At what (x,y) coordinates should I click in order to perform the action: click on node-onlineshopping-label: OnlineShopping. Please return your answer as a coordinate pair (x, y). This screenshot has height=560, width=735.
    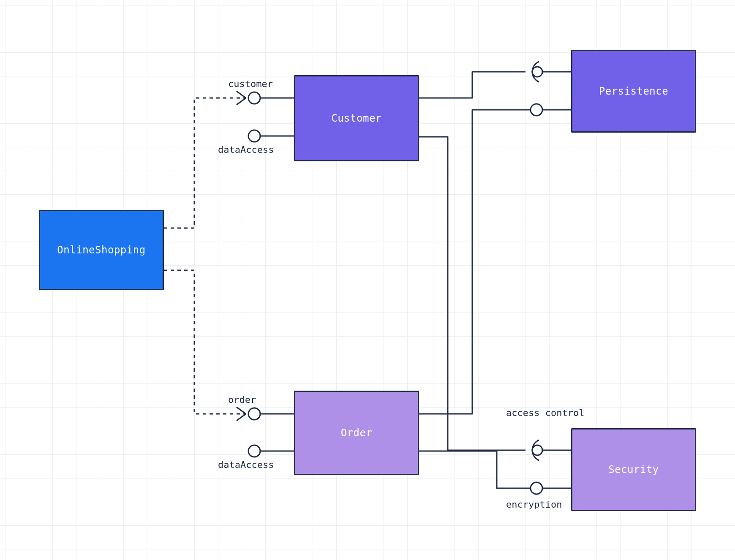
    Looking at the image, I should click on (101, 250).